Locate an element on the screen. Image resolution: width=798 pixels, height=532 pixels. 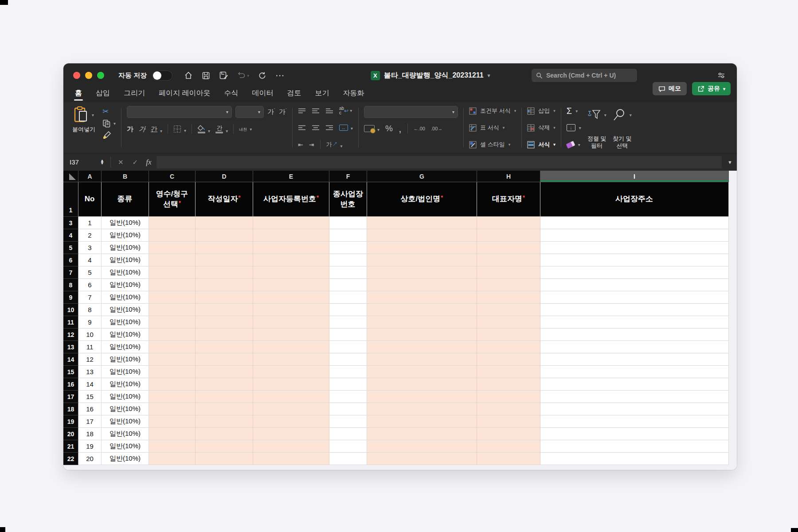
align-center-icon is located at coordinates (316, 128).